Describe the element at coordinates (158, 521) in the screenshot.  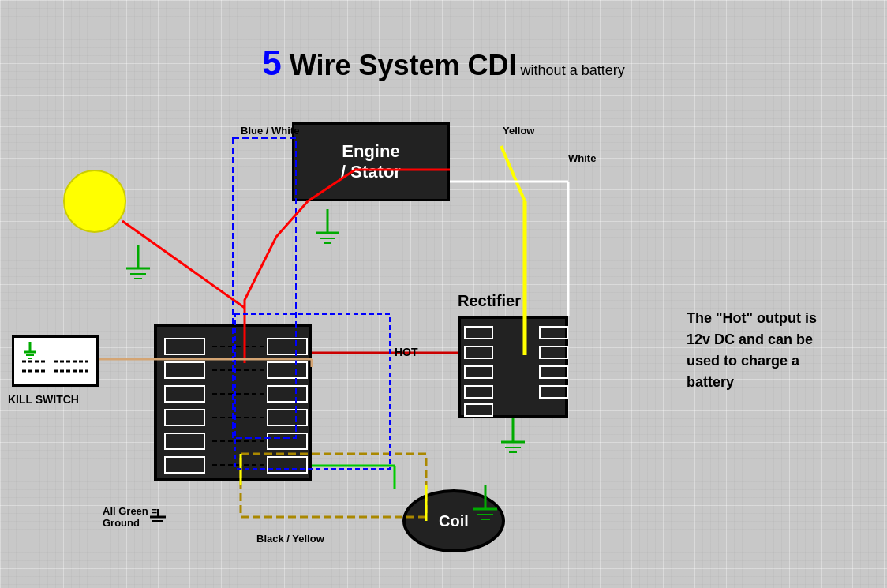
I see `ground-symbol` at that location.